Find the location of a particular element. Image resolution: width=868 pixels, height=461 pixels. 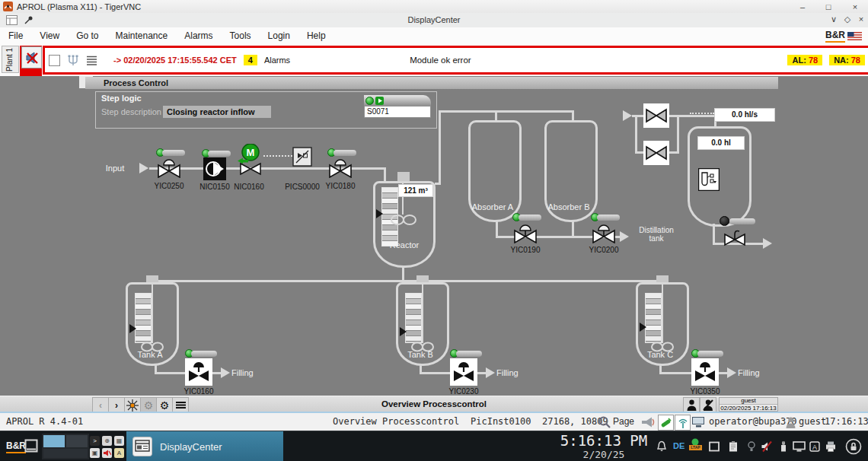

alarm-checkbox is located at coordinates (55, 61).